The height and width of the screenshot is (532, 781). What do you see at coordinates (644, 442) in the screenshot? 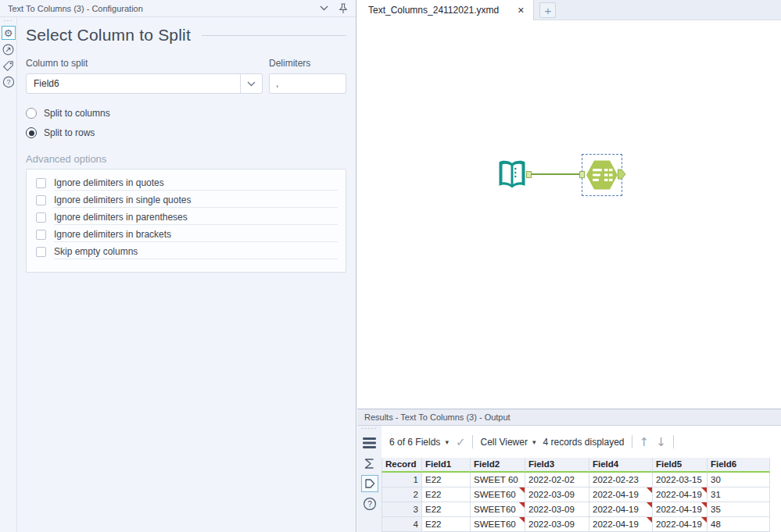
I see `scroll-up-button: ↑` at bounding box center [644, 442].